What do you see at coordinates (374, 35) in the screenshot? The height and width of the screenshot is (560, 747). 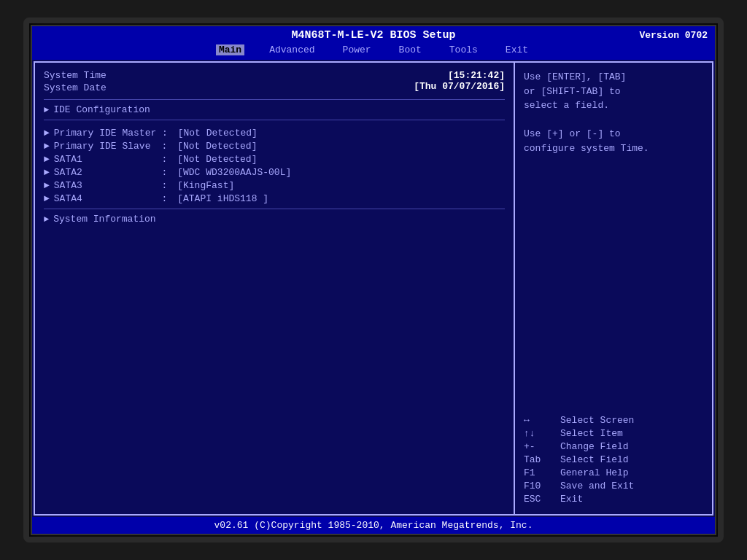 I see `bios-title: M4N68T-M-LE-V2 BIOS Setup` at bounding box center [374, 35].